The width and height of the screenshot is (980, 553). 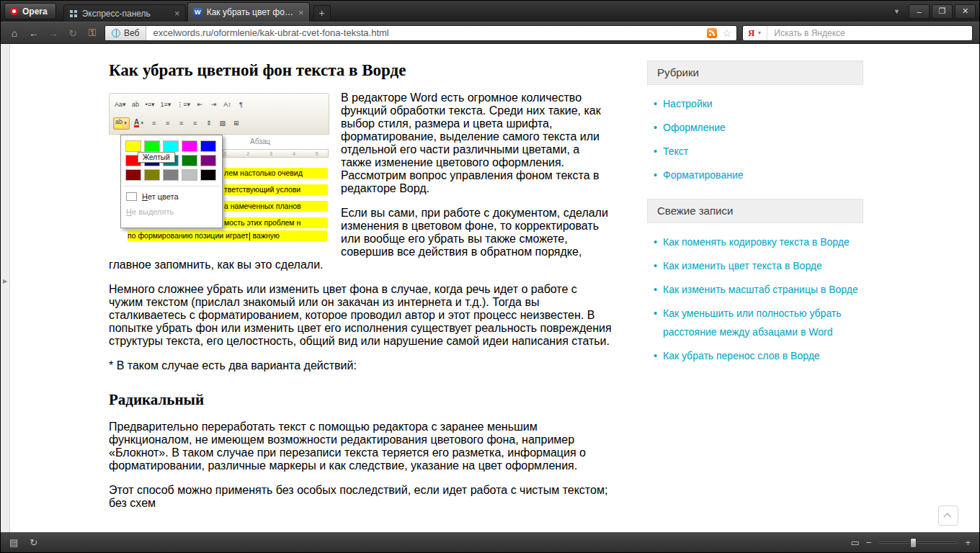 What do you see at coordinates (249, 236) in the screenshot?
I see `text-cursor` at bounding box center [249, 236].